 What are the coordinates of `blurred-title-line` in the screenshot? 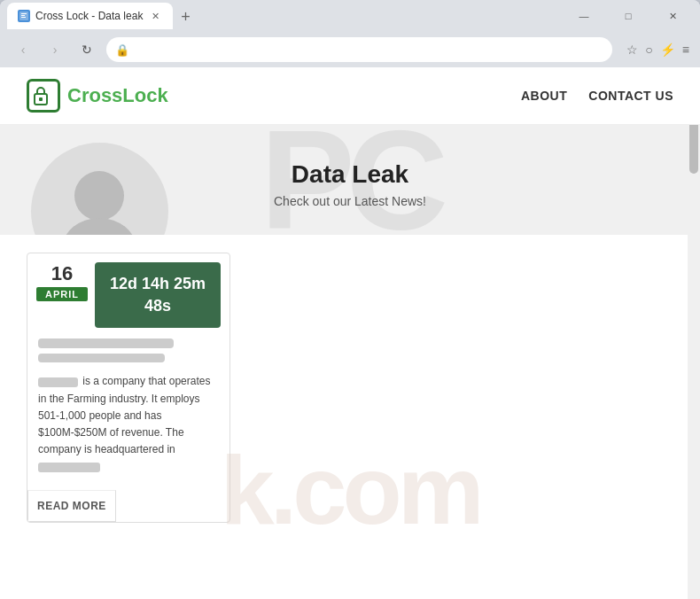 It's located at (106, 344).